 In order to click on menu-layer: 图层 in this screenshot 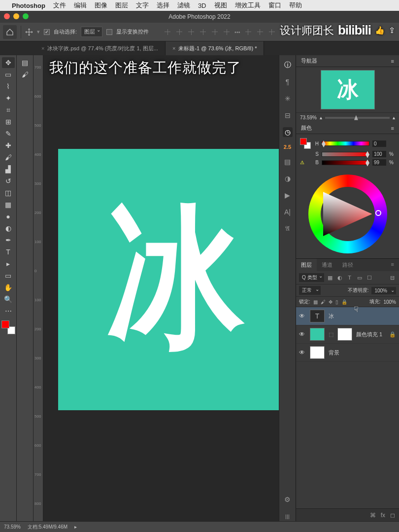, I will do `click(122, 5)`.